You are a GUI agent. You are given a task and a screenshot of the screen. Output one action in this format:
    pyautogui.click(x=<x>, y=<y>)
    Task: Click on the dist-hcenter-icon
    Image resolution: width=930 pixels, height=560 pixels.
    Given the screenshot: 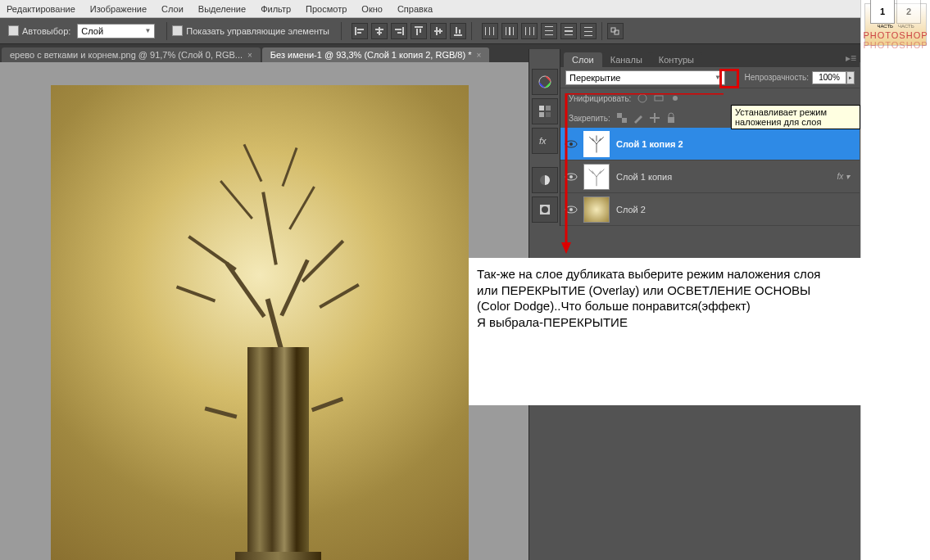 What is the action you would take?
    pyautogui.click(x=510, y=31)
    